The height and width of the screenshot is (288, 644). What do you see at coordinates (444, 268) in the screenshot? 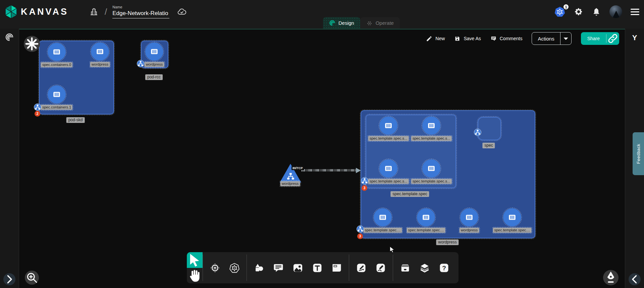
I see `help-button: ?` at bounding box center [444, 268].